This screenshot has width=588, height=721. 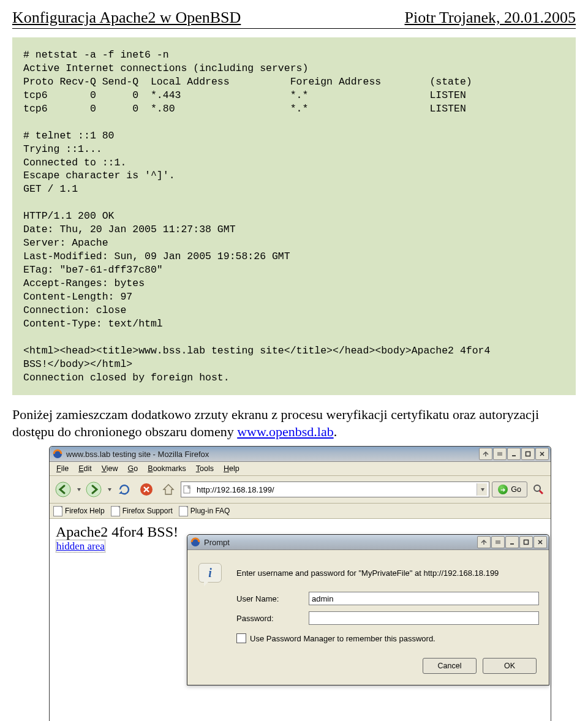 What do you see at coordinates (285, 431) in the screenshot?
I see `caption-link: www.openbsd.lab` at bounding box center [285, 431].